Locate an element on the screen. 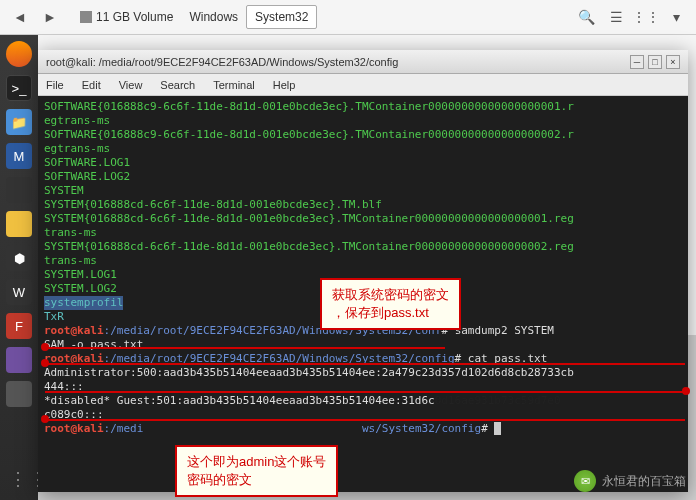 This screenshot has width=696, height=500. app-icon-6: F is located at coordinates (19, 326).